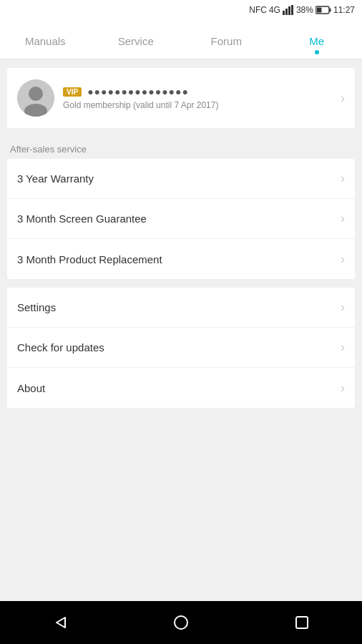 This screenshot has height=644, width=362. What do you see at coordinates (136, 42) in the screenshot?
I see `nav-service-label: Service` at bounding box center [136, 42].